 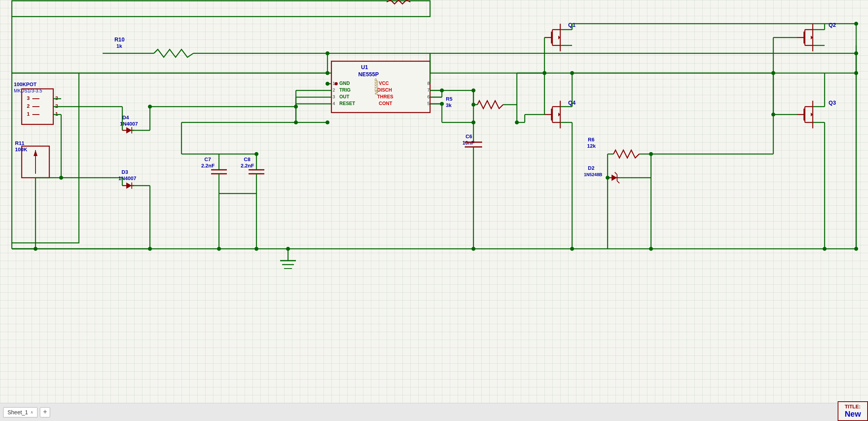 I want to click on svg-text: Q3, so click(x=832, y=103).